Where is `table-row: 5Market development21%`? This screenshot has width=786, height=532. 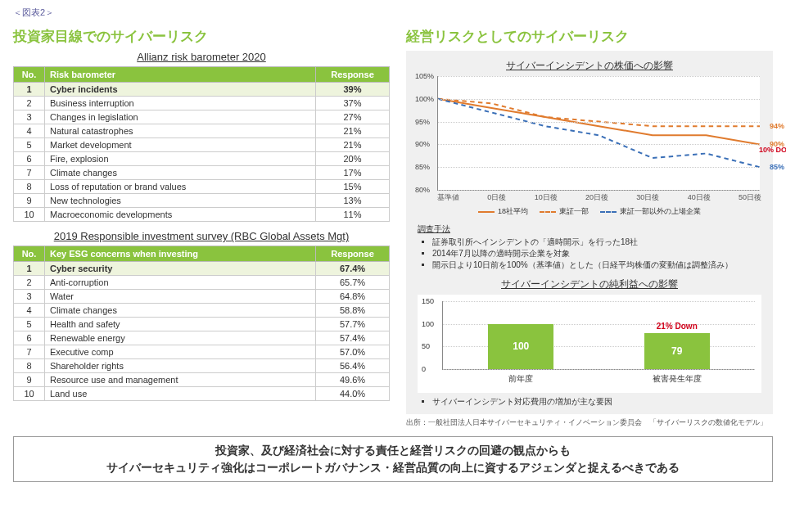
table-row: 5Market development21% is located at coordinates (201, 146).